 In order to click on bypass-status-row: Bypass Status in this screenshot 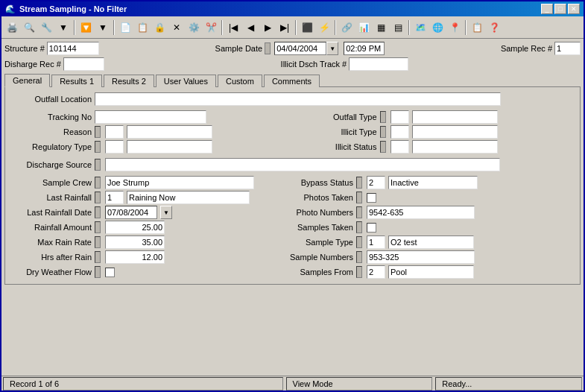, I will do `click(427, 183)`.